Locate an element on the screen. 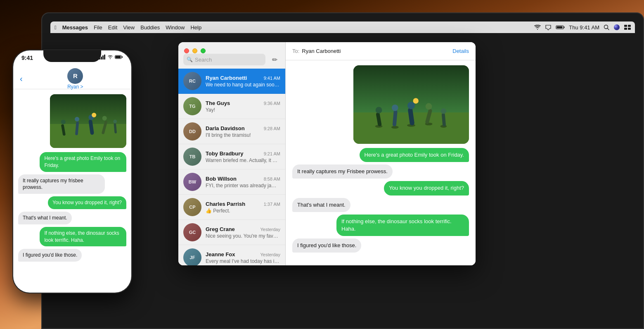  menu-edit: Edit is located at coordinates (113, 27).